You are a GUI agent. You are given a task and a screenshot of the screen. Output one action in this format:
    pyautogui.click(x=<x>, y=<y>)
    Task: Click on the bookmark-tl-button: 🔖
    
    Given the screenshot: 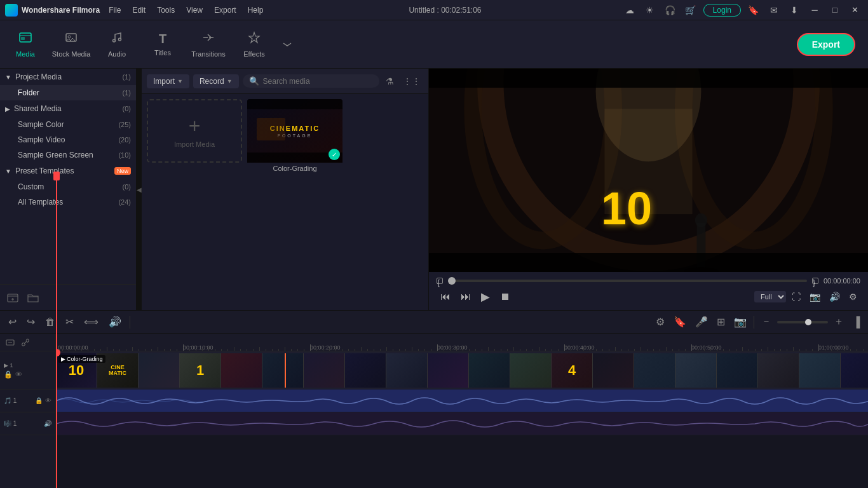 What is the action you would take?
    pyautogui.click(x=680, y=322)
    